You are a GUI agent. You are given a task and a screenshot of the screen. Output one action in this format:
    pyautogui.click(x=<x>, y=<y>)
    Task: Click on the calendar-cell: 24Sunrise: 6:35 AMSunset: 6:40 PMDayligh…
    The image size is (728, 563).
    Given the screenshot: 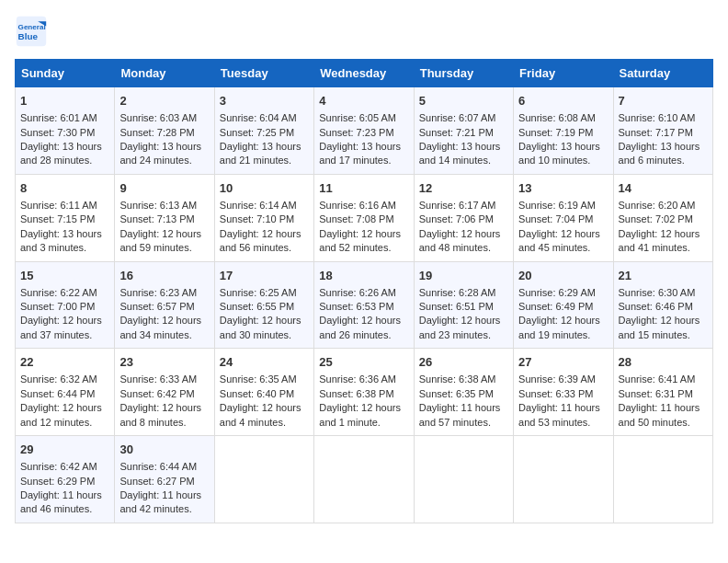 What is the action you would take?
    pyautogui.click(x=264, y=392)
    